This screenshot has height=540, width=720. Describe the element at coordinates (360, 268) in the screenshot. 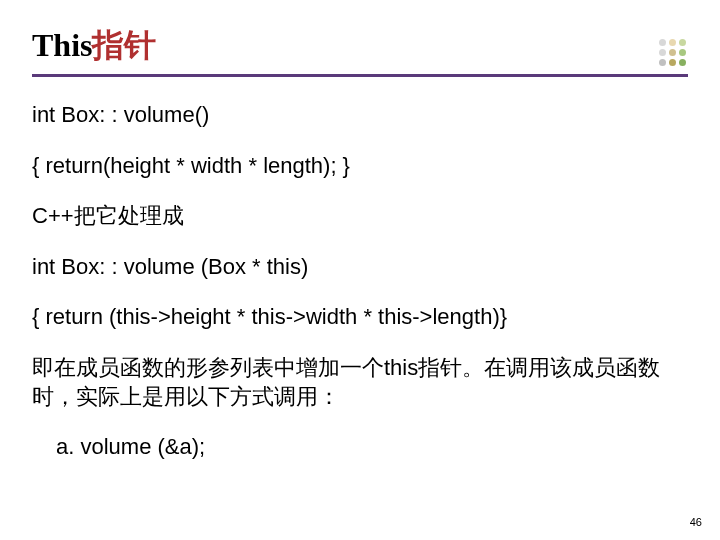

I see `code-line: int Box: : volume (Box * this)` at that location.